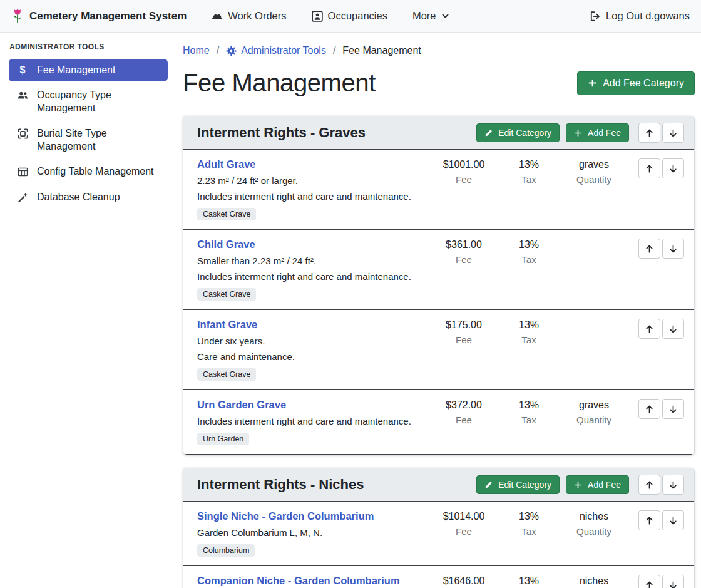 This screenshot has width=701, height=588. What do you see at coordinates (595, 16) in the screenshot?
I see `logout-icon` at bounding box center [595, 16].